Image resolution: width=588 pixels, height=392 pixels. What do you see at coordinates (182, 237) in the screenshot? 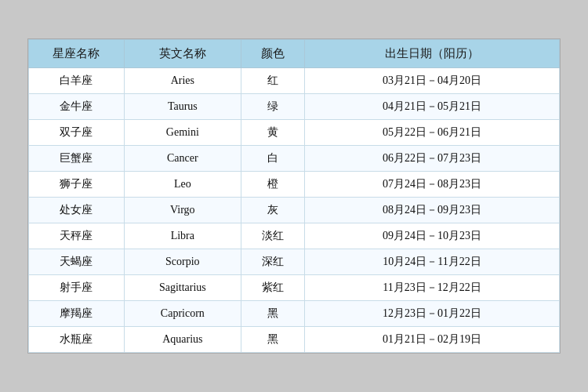
I see `cell-en: Libra` at bounding box center [182, 237].